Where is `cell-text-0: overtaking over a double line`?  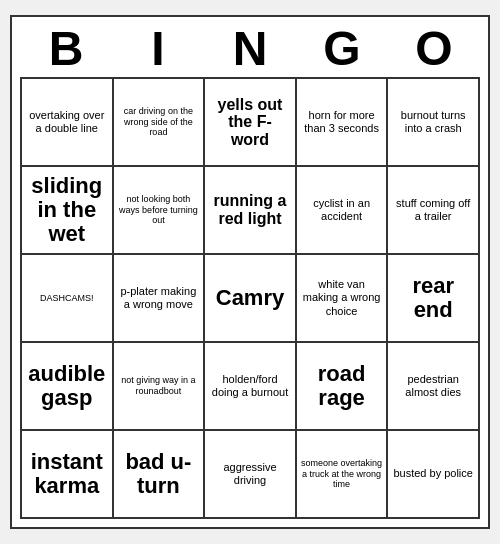
cell-text-0: overtaking over a double line is located at coordinates (67, 122).